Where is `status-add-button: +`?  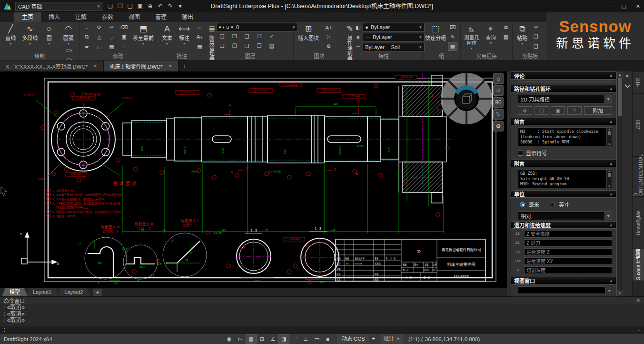 status-add-button: + is located at coordinates (374, 339).